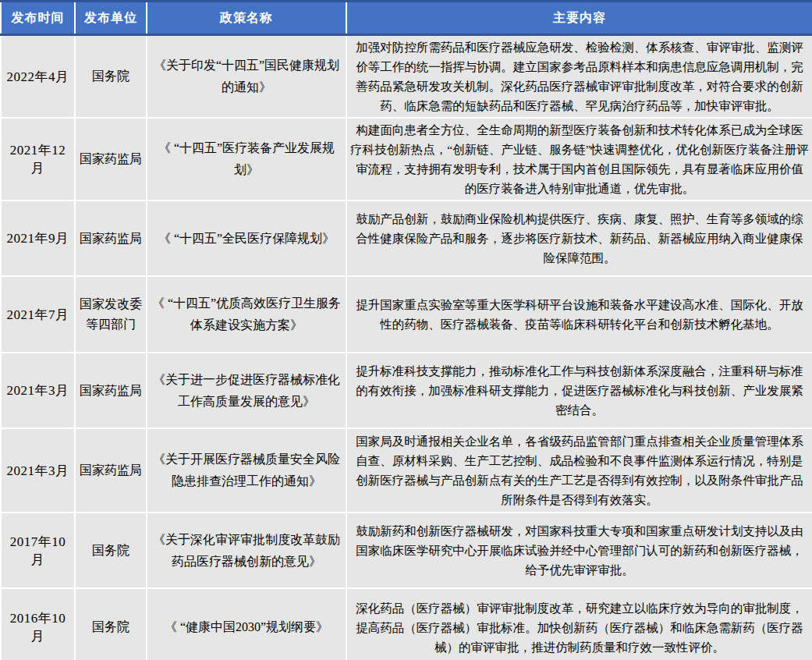 This screenshot has height=660, width=812. I want to click on main-content-cell: 深化药品（医疗器械）审评审批制度改革，研究建立以临床疗效为导向的审批制度，提高药…, so click(579, 624).